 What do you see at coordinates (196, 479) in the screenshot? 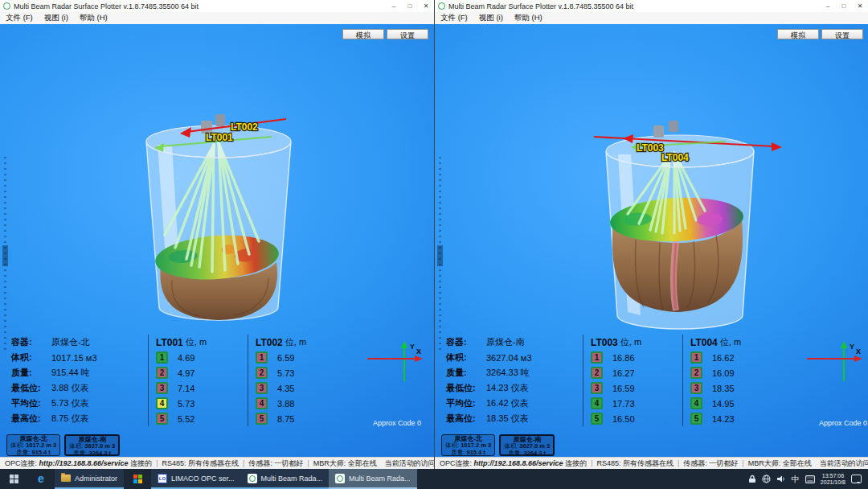
I see `taskbar-item-limaco-opc: LO LIMACO OPC ser...` at bounding box center [196, 479].